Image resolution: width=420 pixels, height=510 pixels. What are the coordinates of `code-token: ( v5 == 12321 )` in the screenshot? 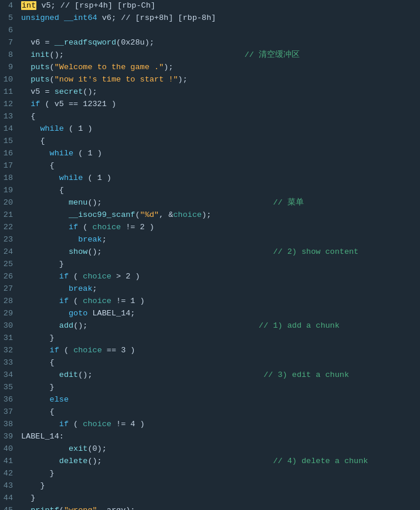 It's located at (78, 104).